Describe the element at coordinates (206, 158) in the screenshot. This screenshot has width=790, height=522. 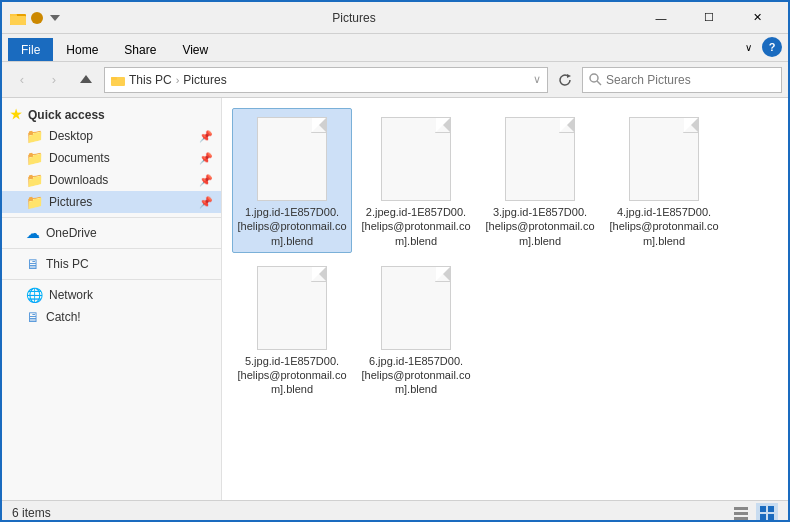
I see `documents-pin-icon: 📌` at that location.